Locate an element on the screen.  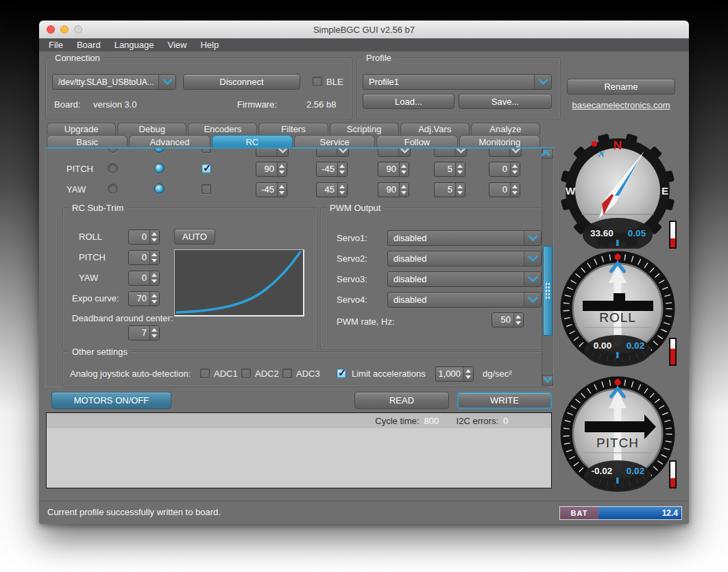
write-button: WRITE is located at coordinates (505, 400).